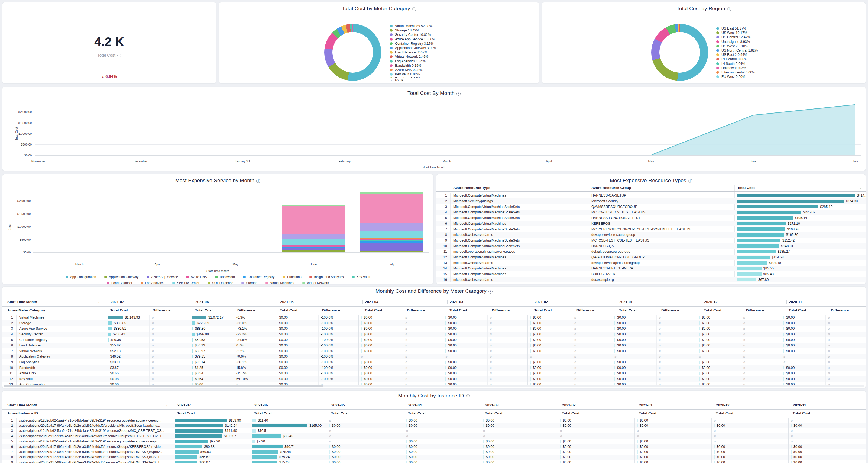 The height and width of the screenshot is (463, 868). I want to click on legend-item: Azure App Service, so click(162, 277).